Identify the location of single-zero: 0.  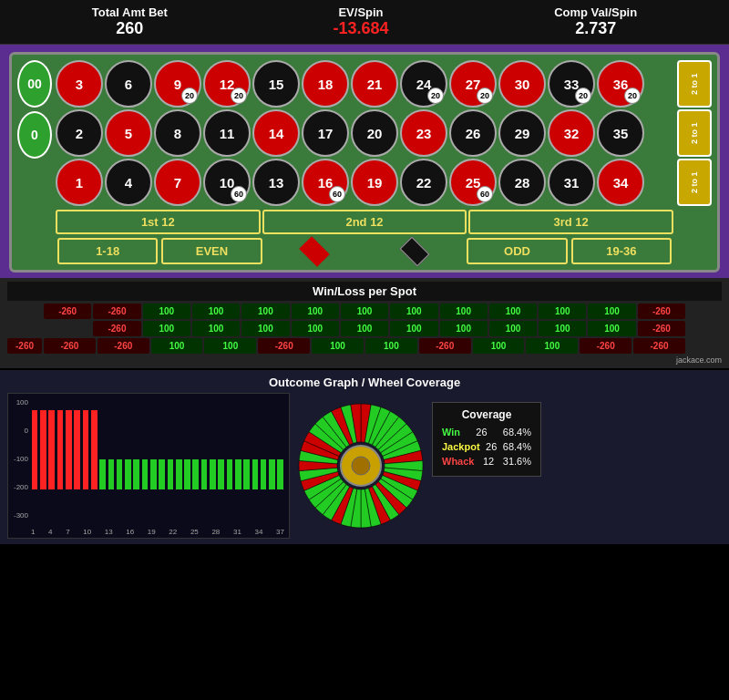
(35, 135).